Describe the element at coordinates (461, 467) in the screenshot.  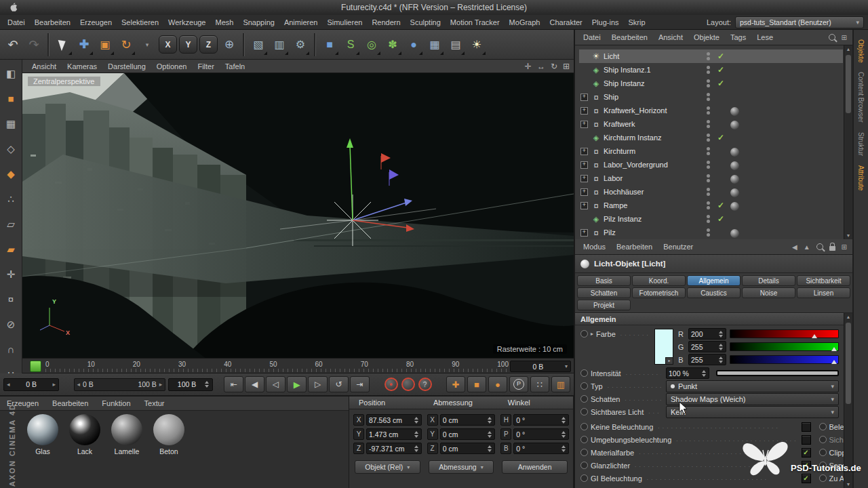
I see `coordinates-action-button: Abmessung` at that location.